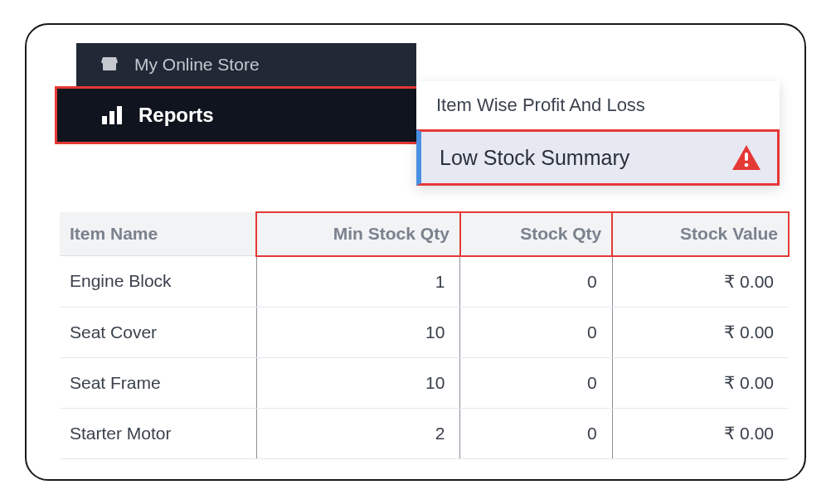  Describe the element at coordinates (158, 234) in the screenshot. I see `header-item-name: Item Name` at that location.